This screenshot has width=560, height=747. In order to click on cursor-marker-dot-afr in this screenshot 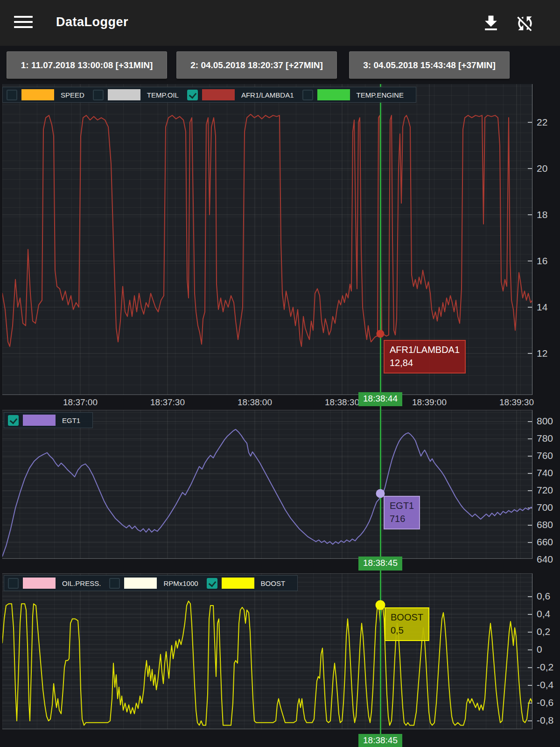, I will do `click(381, 334)`.